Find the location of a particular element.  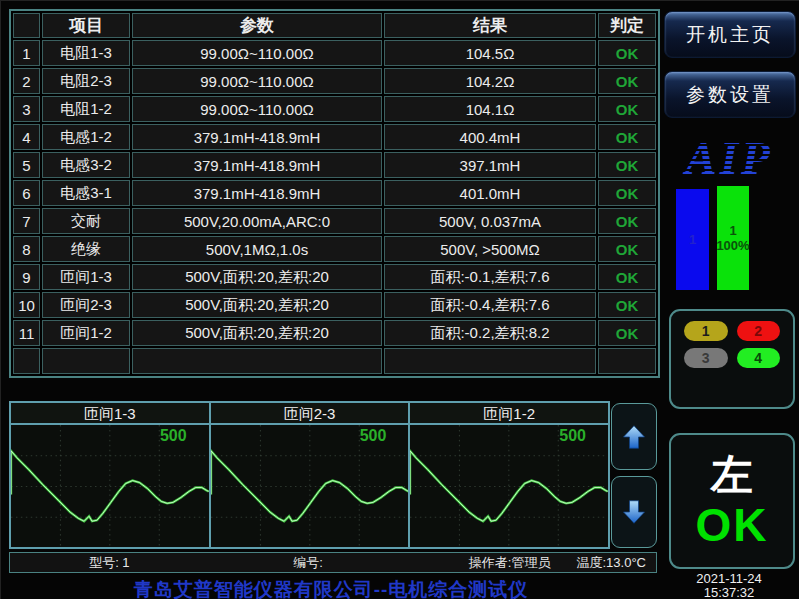

test-result-panel: 左 OK is located at coordinates (732, 501).